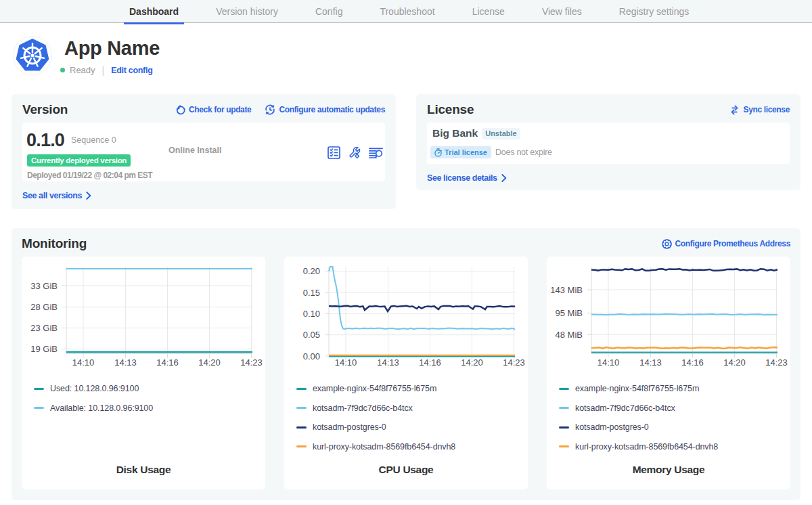  Describe the element at coordinates (44, 307) in the screenshot. I see `svg-text: 28 GiB` at that location.